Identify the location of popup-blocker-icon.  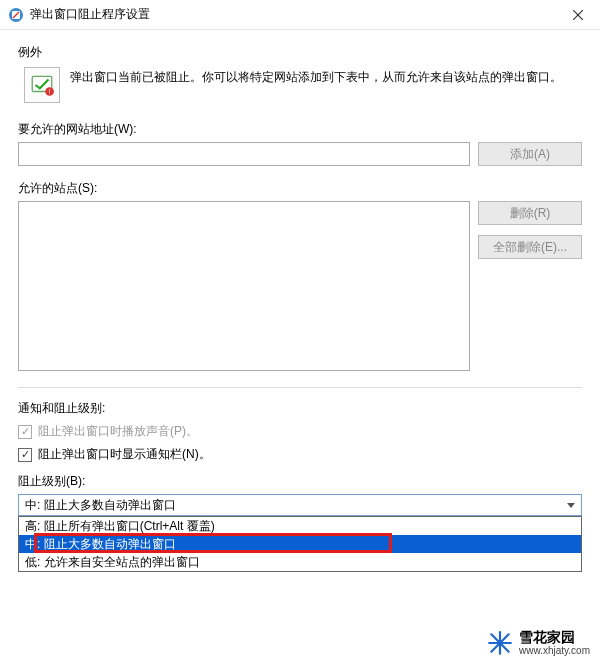
(16, 15).